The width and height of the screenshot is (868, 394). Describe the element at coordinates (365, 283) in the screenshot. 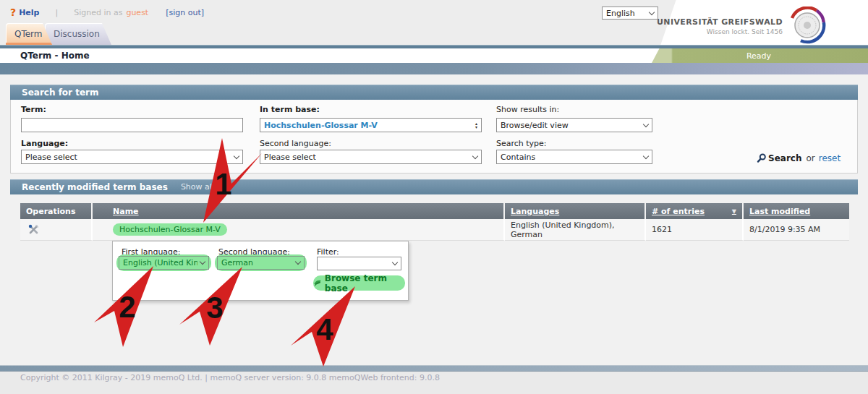

I see `browse-term-base-label: Browse term base` at that location.